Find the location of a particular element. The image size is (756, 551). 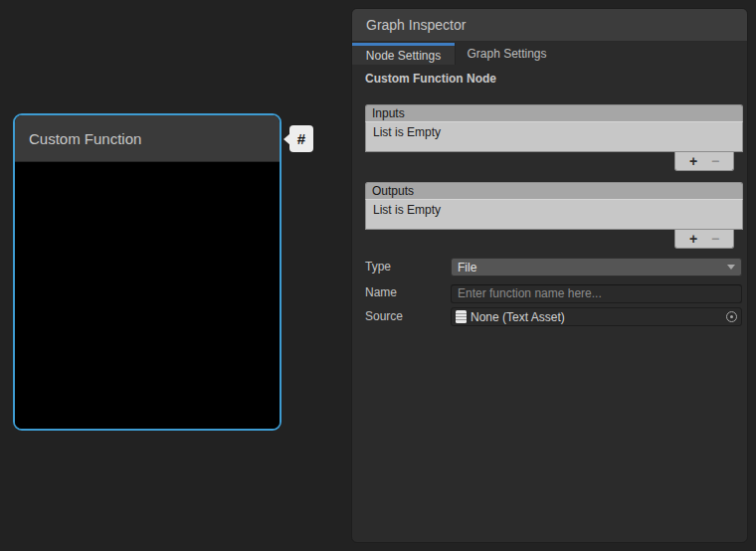

tab-node-settings: Node Settings is located at coordinates (404, 54).